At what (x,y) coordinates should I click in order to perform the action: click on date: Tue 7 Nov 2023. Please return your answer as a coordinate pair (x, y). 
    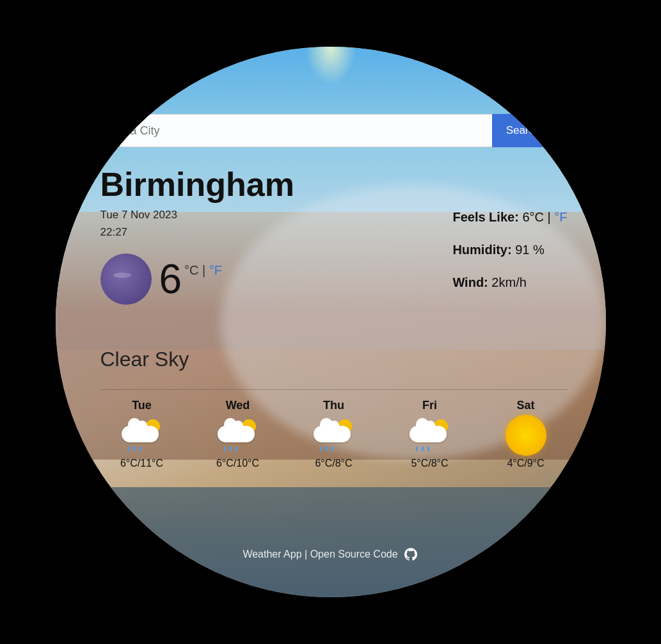
    Looking at the image, I should click on (139, 215).